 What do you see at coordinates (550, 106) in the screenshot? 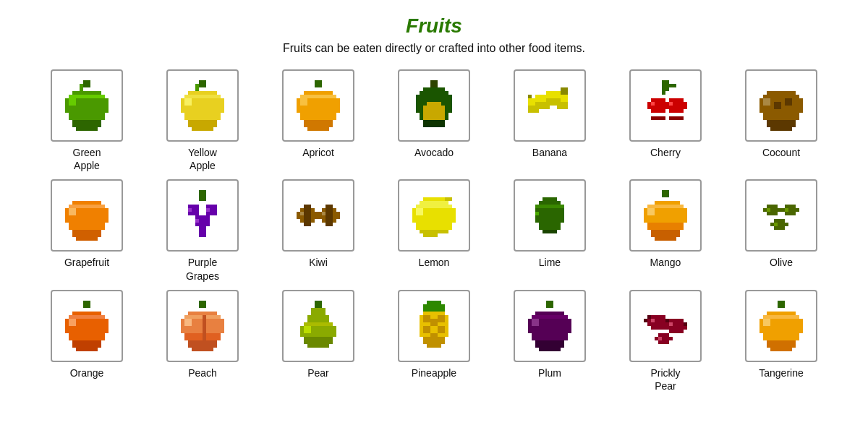
I see `fruit-box-banana` at bounding box center [550, 106].